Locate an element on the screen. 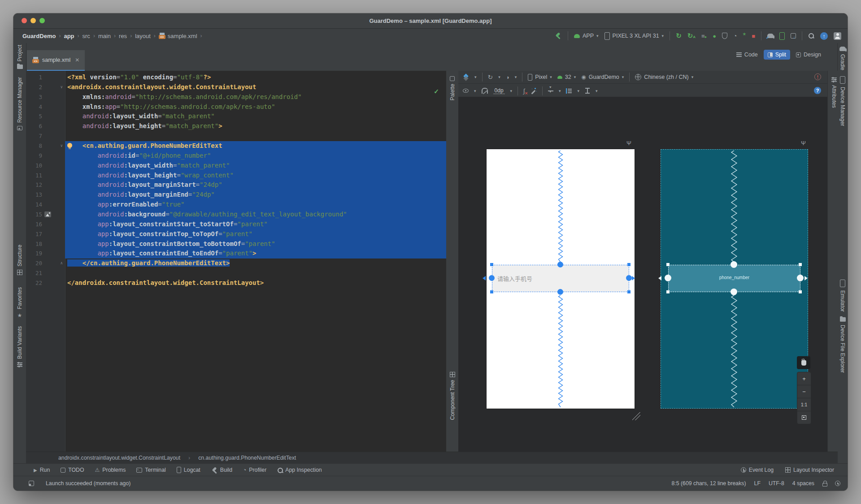 This screenshot has height=504, width=861. locale-select: Chinese (zh / CN)▾ is located at coordinates (664, 77).